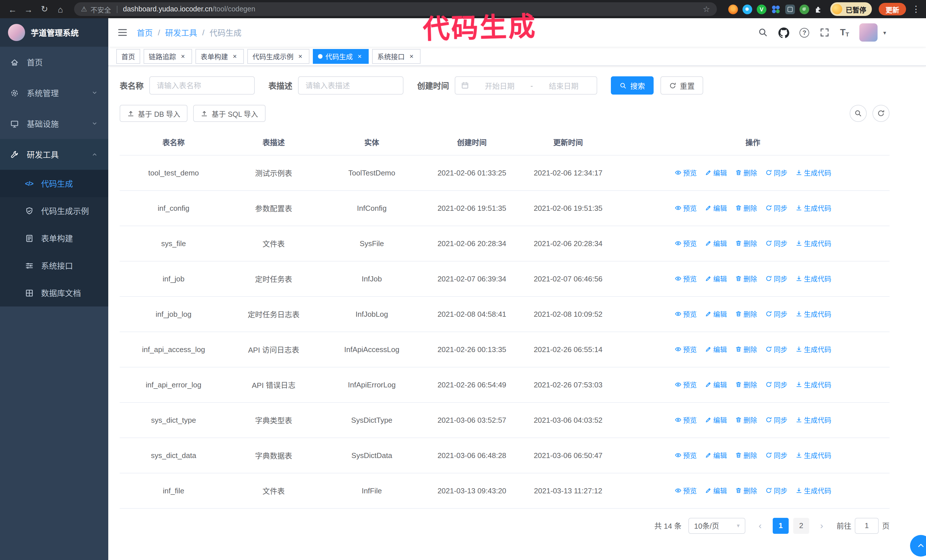  What do you see at coordinates (181, 32) in the screenshot?
I see `breadcrumb-item: 研发工具` at bounding box center [181, 32].